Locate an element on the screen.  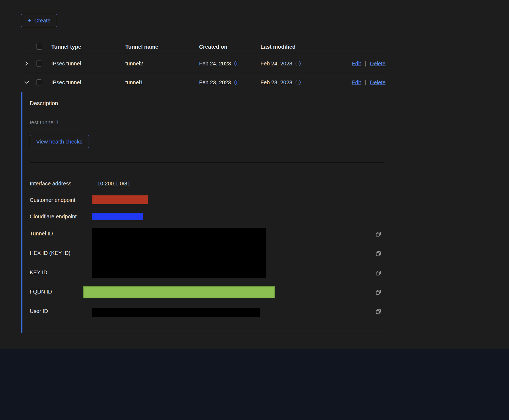
description-label: Description is located at coordinates (44, 103).